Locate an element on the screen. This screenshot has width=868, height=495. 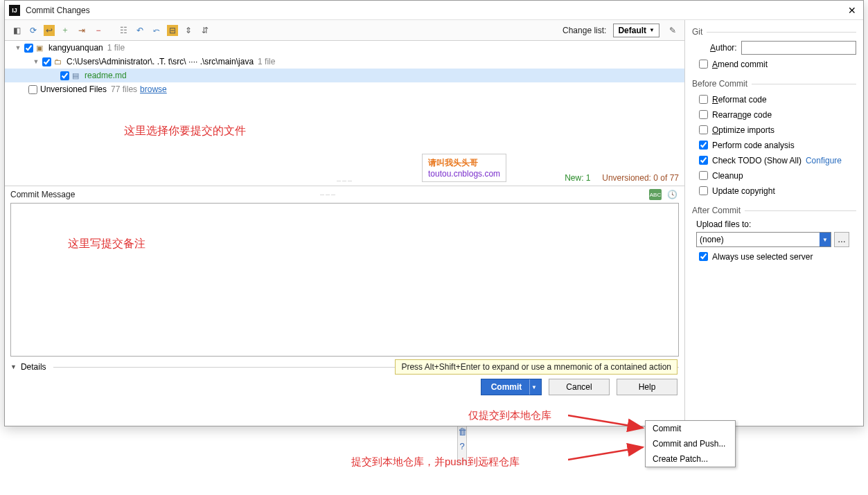
unversioned-label: Unversioned Files is located at coordinates (73, 89).